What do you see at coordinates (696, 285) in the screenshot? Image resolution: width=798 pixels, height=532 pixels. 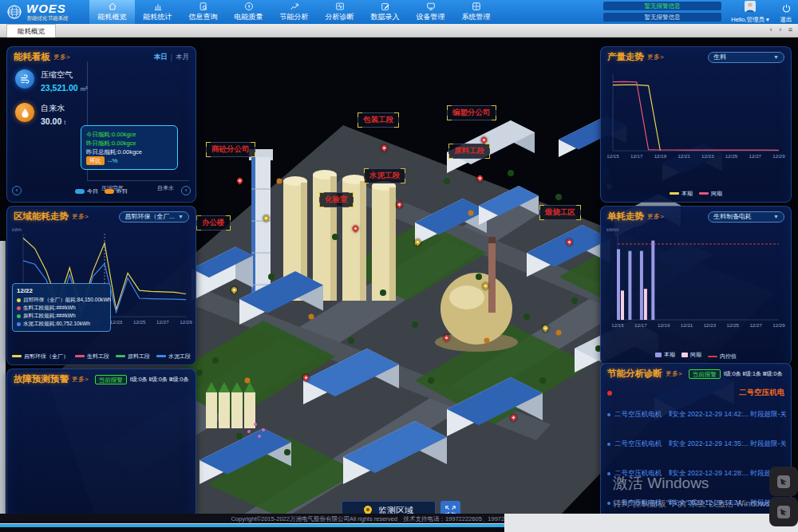 I see `unit-consumption-chart: kWh/t12/1512/1712/1912/2112/2312/2512/27…` at bounding box center [696, 285].